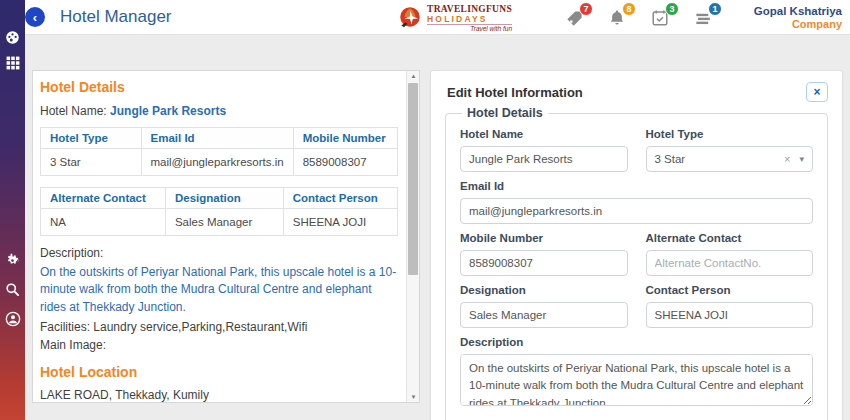  I want to click on offers-tag-icon: 7, so click(575, 19).